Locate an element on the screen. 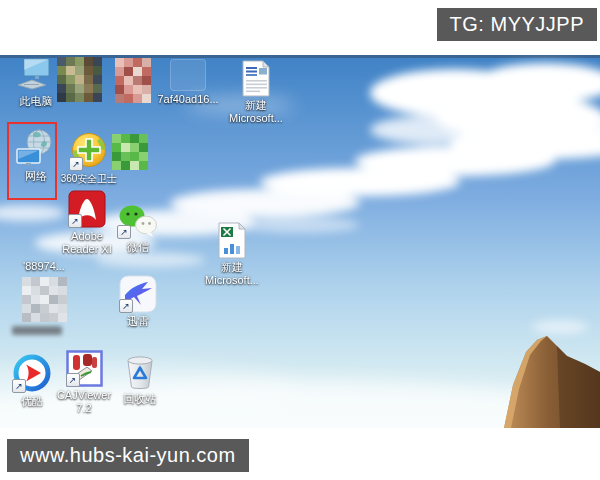  desktop-icon-cajviewer: ↗ CAJViewer 7.2 is located at coordinates (84, 382).